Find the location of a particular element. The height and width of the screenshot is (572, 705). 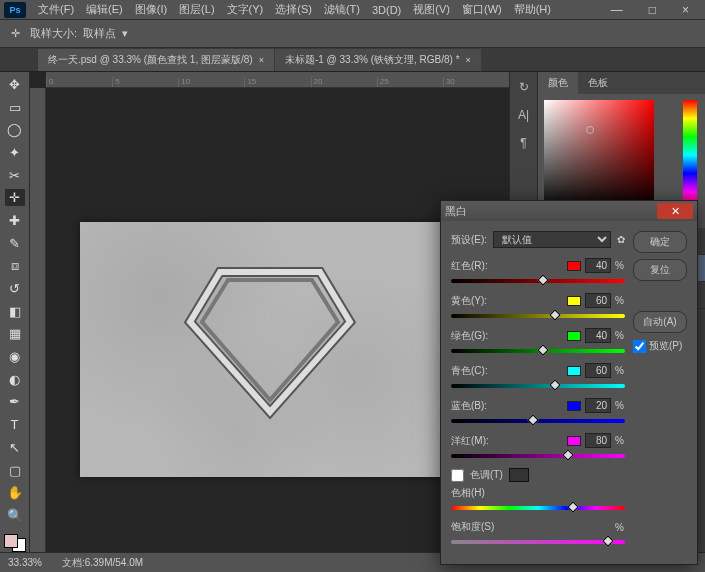

menu-edit: 编辑(E) is located at coordinates (104, 10).